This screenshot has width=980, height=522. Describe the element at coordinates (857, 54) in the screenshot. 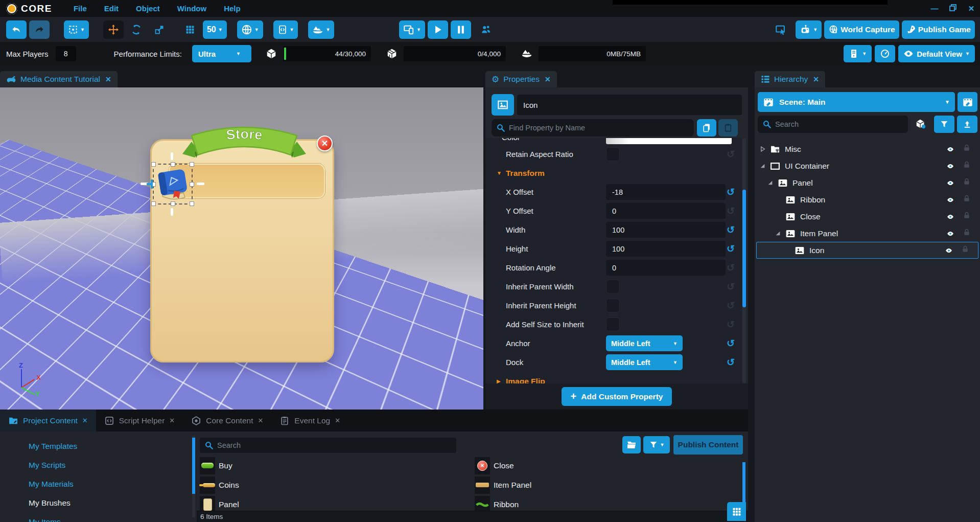

I see `pc-performance-dropdown: ▼` at that location.